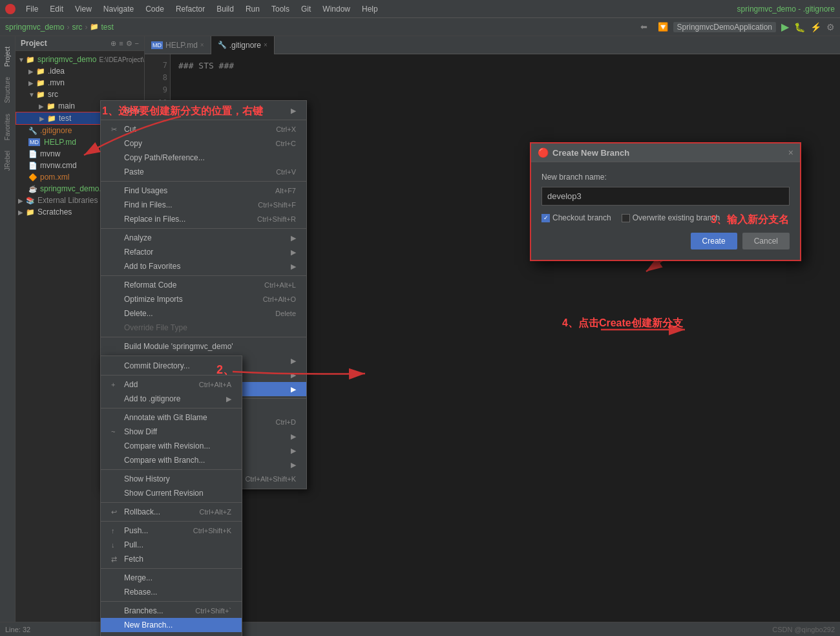  Describe the element at coordinates (171, 625) in the screenshot. I see `git-new-branch: New Branch...` at that location.